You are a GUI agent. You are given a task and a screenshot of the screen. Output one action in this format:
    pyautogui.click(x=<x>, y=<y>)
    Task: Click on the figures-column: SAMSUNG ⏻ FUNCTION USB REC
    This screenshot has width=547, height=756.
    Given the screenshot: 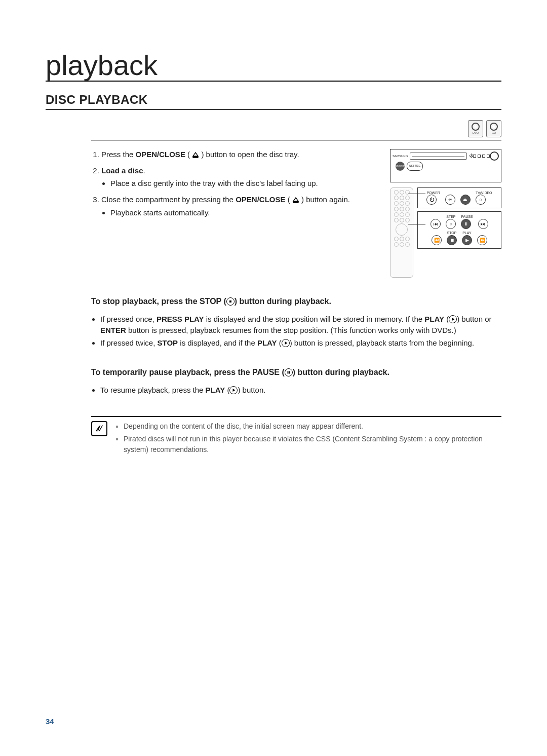 What is the action you would take?
    pyautogui.click(x=446, y=213)
    